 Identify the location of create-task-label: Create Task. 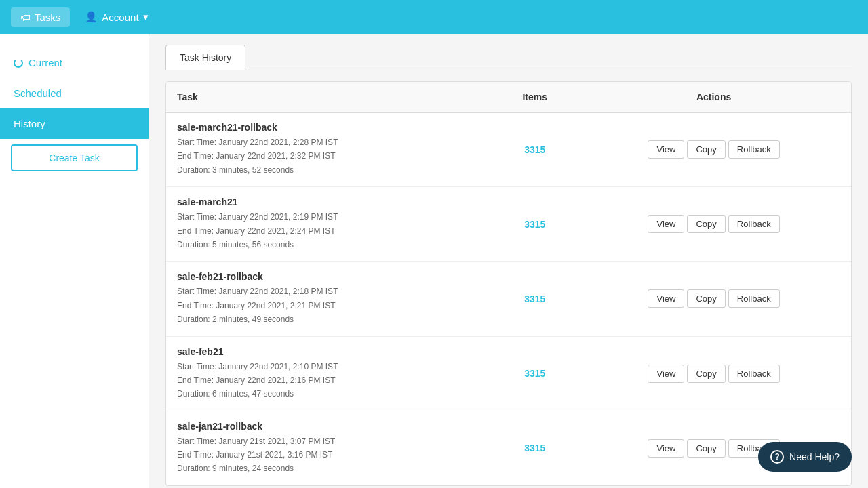
(74, 158).